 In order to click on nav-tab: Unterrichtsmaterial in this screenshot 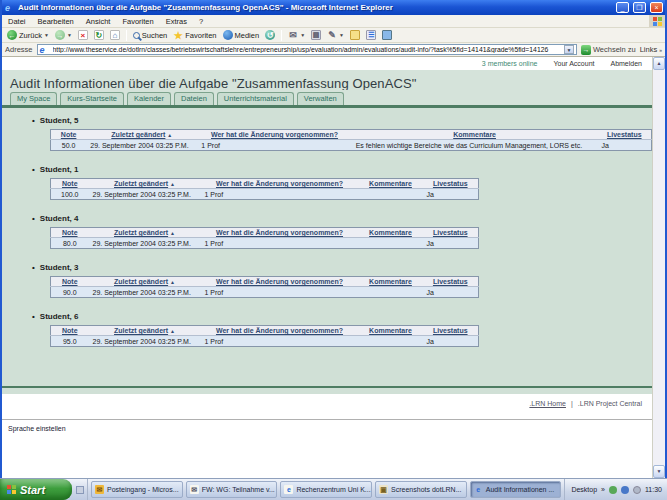, I will do `click(256, 98)`.